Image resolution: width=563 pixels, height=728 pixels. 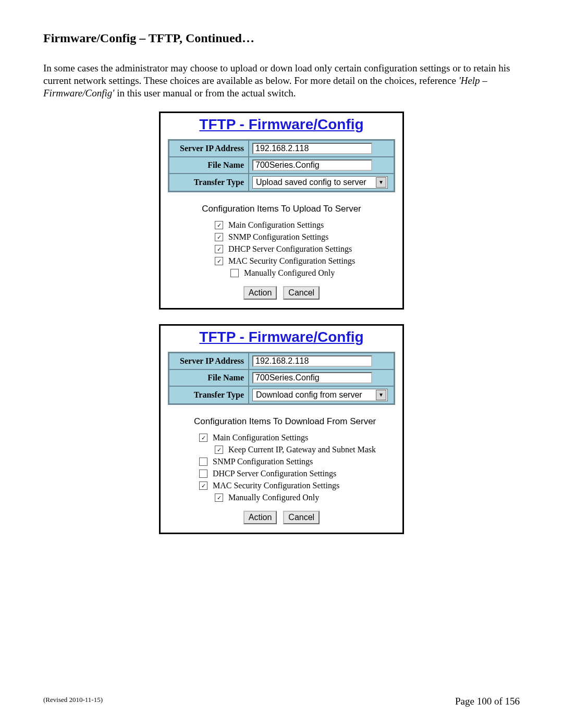 What do you see at coordinates (309, 395) in the screenshot?
I see `transfer-type-value: Download config from server` at bounding box center [309, 395].